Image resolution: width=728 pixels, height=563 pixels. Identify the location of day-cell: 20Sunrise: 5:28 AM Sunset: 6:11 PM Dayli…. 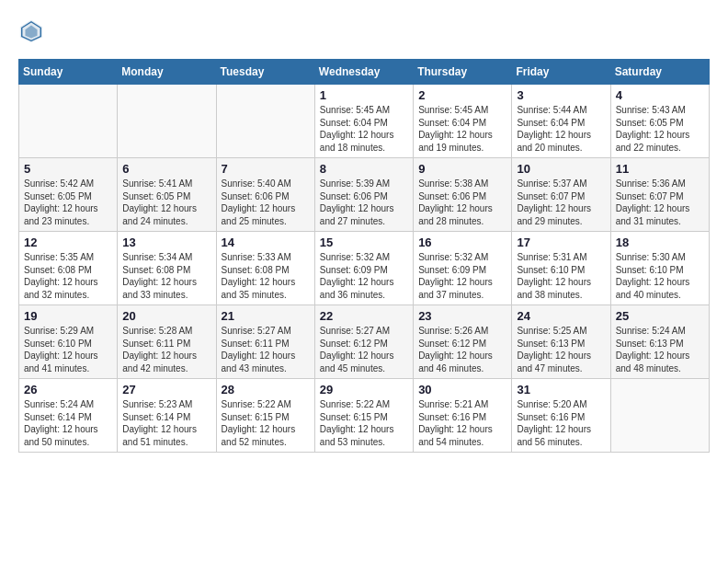
(167, 342).